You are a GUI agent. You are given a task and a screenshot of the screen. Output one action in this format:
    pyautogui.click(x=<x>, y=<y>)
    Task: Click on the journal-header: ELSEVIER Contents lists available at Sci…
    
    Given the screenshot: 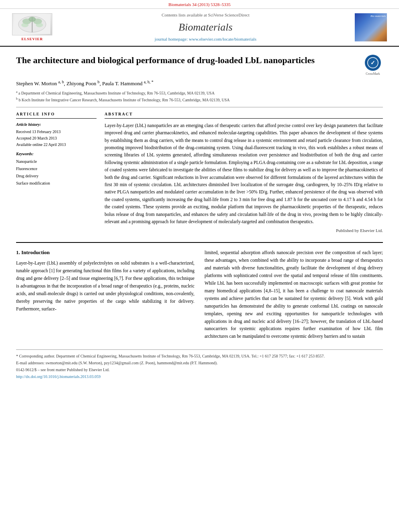 What is the action you would take?
    pyautogui.click(x=200, y=27)
    